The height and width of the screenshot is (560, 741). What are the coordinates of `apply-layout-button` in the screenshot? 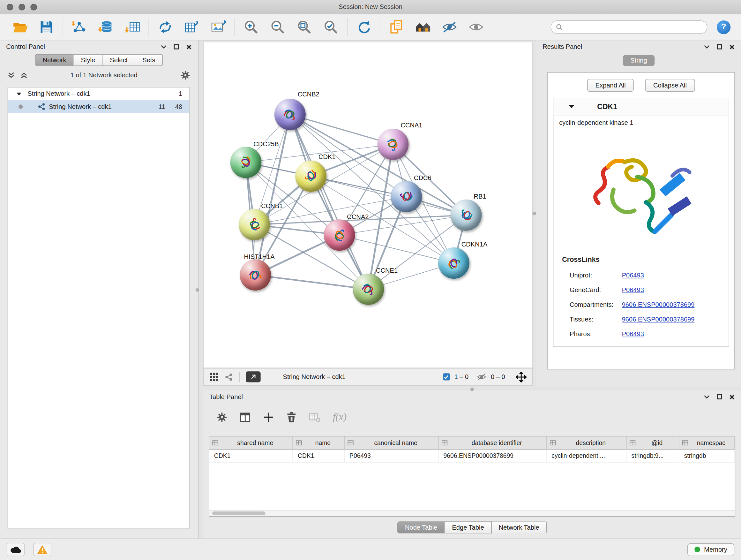 It's located at (165, 27).